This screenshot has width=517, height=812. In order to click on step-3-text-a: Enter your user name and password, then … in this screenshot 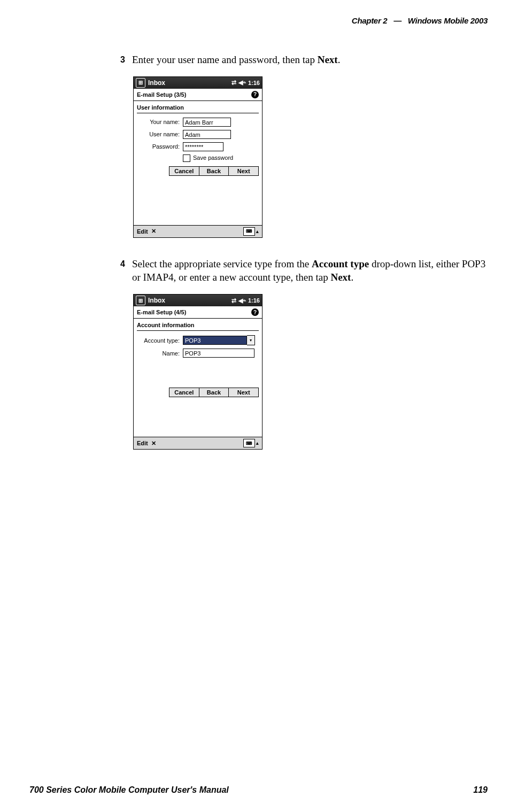, I will do `click(225, 60)`.